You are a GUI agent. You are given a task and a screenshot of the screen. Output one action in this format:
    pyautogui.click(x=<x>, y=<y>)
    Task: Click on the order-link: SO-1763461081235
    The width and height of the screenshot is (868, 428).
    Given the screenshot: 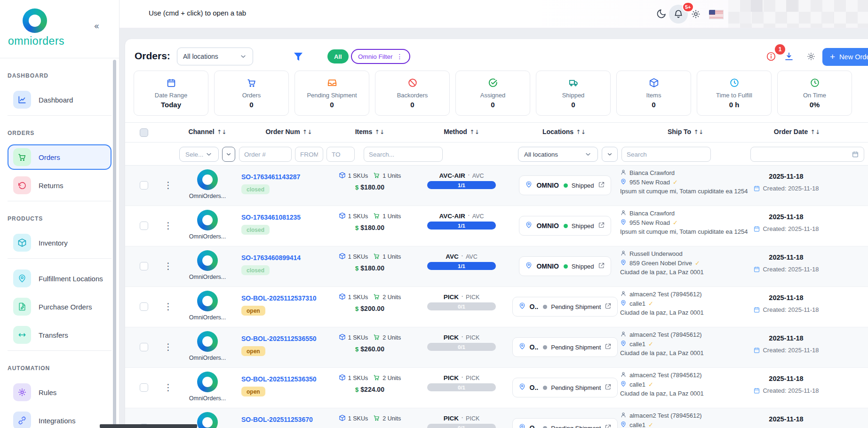 What is the action you would take?
    pyautogui.click(x=271, y=217)
    